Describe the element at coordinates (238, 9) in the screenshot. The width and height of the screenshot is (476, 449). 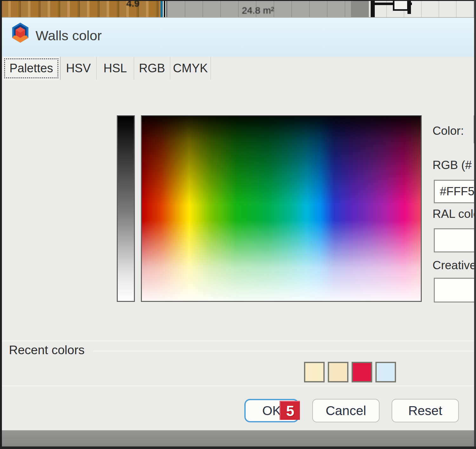
I see `background-app-strip: 4.9 24.8 m²` at that location.